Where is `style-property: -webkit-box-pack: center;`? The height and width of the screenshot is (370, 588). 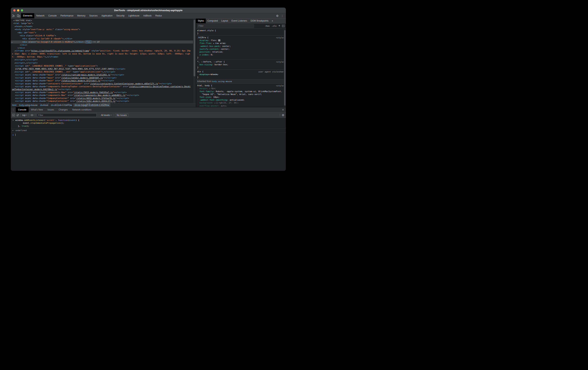
style-property: -webkit-box-pack: center; is located at coordinates (240, 46).